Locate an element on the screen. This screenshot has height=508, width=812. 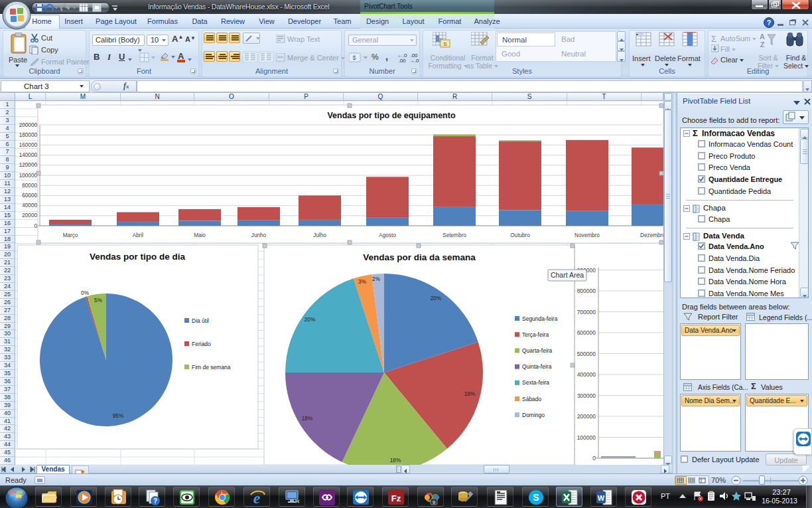
svg-text: 500000 is located at coordinates (586, 354).